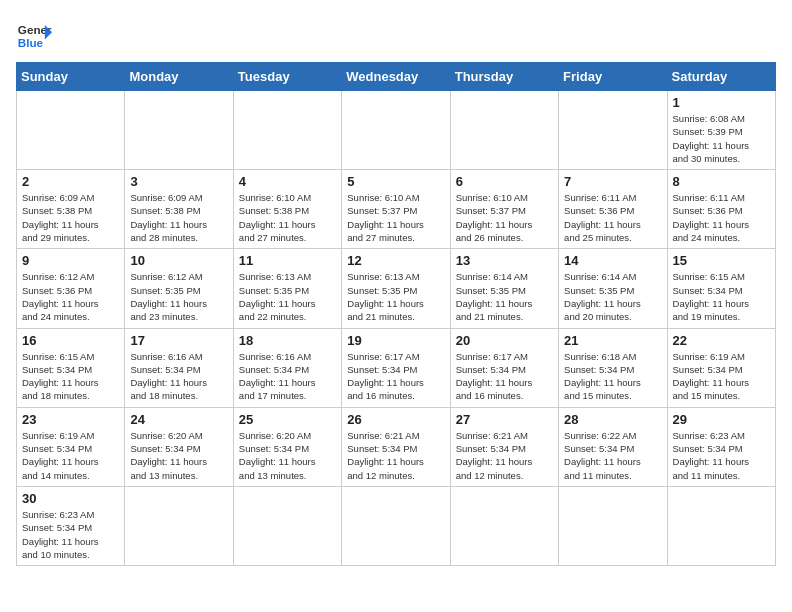  I want to click on day-number: 19, so click(396, 340).